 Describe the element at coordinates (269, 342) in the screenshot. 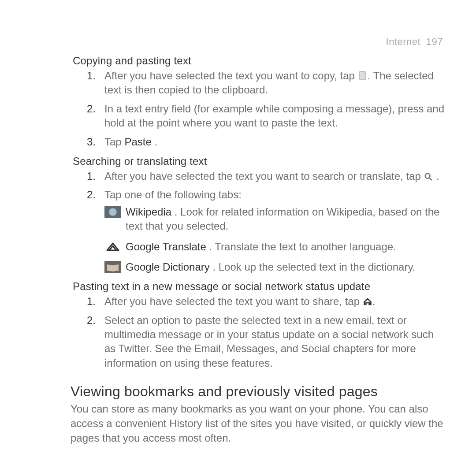

I see `step-text: Select an option to paste the selected t…` at that location.